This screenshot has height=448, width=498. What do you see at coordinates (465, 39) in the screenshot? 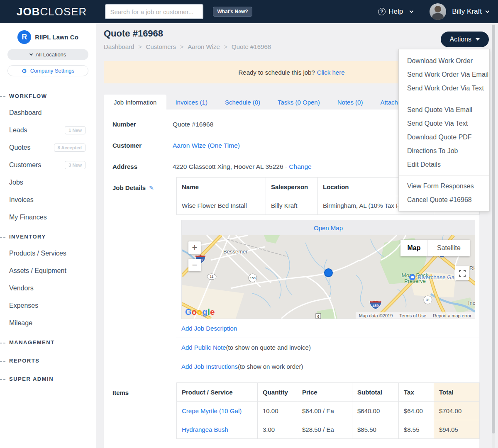
I see `actions-button: Actions` at bounding box center [465, 39].